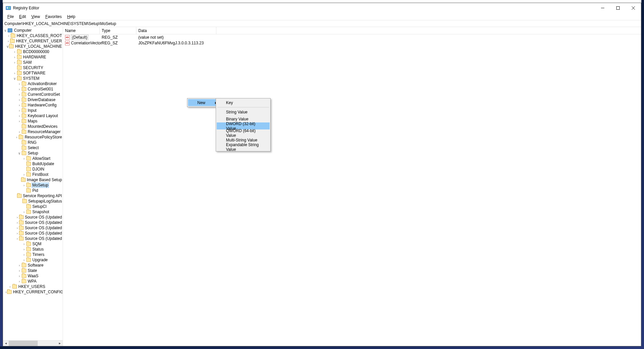 The image size is (644, 349). Describe the element at coordinates (33, 191) in the screenshot. I see `tree-node-pid: .....Pid` at that location.